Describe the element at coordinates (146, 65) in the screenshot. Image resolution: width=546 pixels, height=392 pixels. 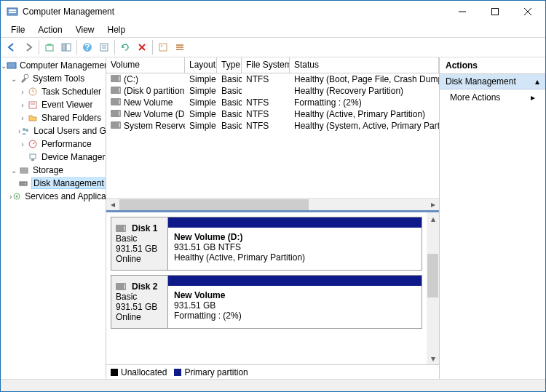
I see `col-volume: Volume` at that location.